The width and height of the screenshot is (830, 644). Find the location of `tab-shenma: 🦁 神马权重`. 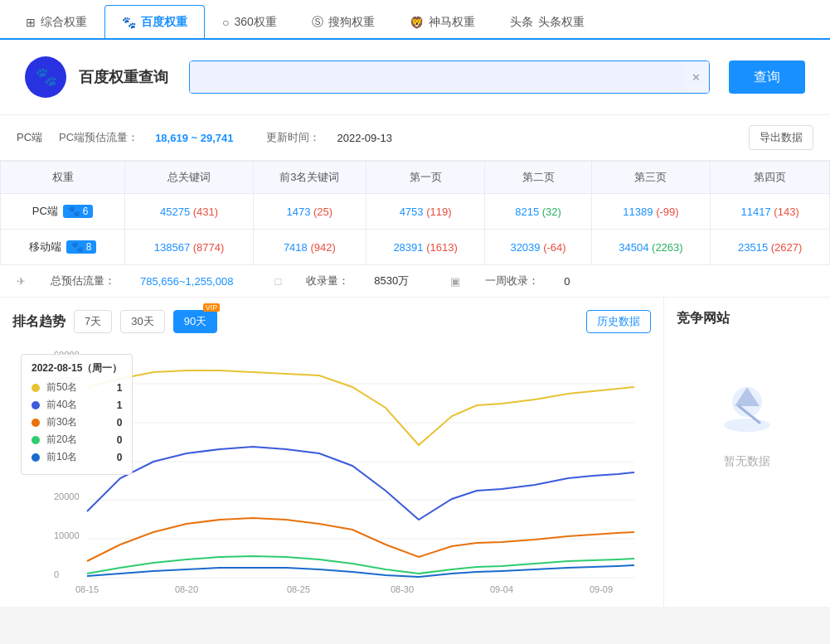

tab-shenma: 🦁 神马权重 is located at coordinates (443, 22).